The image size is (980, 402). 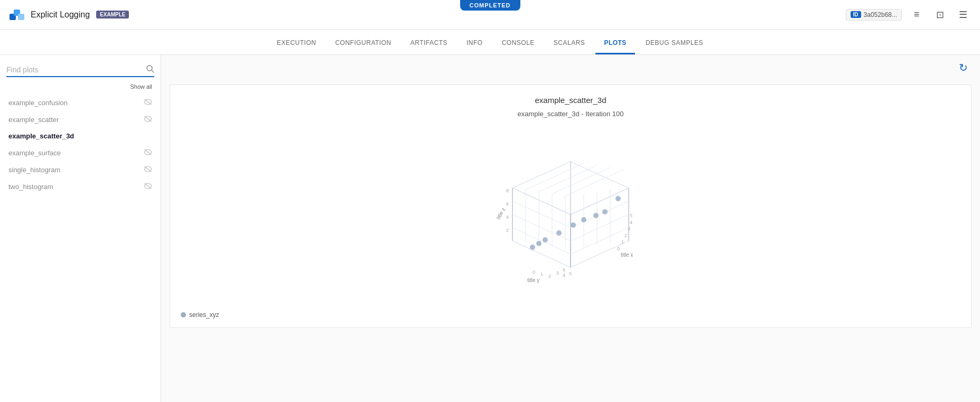 What do you see at coordinates (615, 43) in the screenshot?
I see `tab-plots: PLOTS` at bounding box center [615, 43].